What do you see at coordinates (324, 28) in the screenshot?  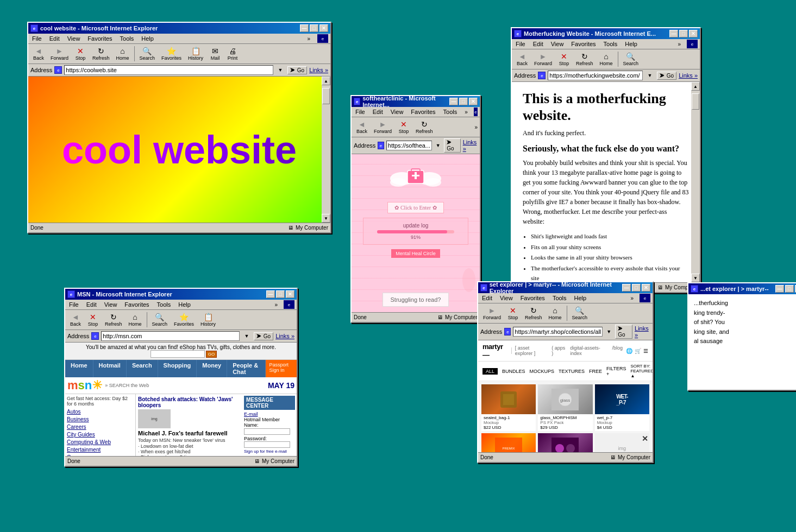 I see `close-button: ✕` at bounding box center [324, 28].